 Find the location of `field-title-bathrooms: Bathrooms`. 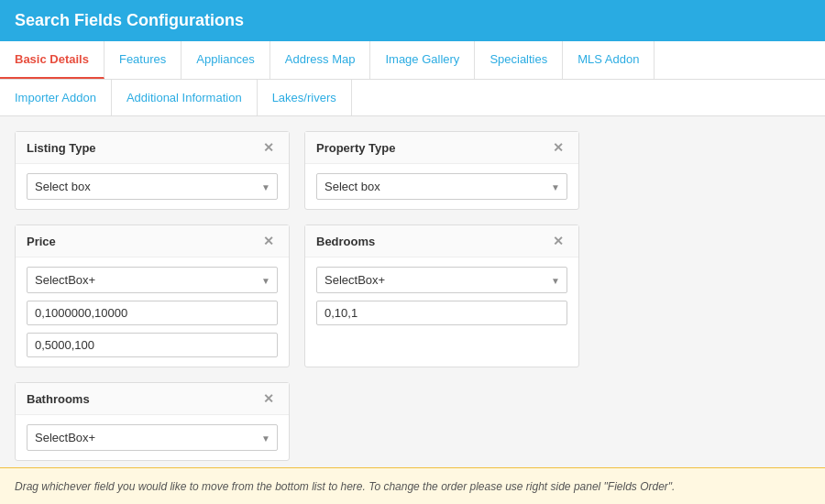

field-title-bathrooms: Bathrooms is located at coordinates (59, 400).